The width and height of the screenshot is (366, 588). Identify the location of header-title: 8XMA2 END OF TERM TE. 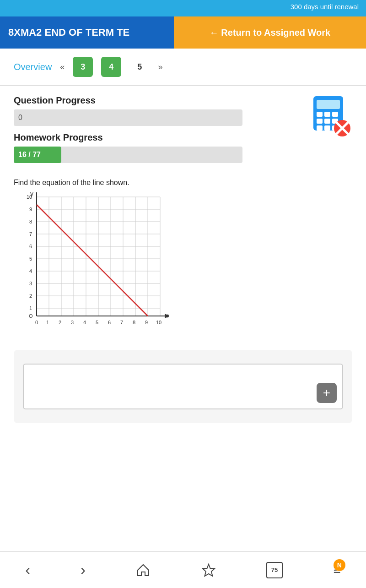
(87, 33).